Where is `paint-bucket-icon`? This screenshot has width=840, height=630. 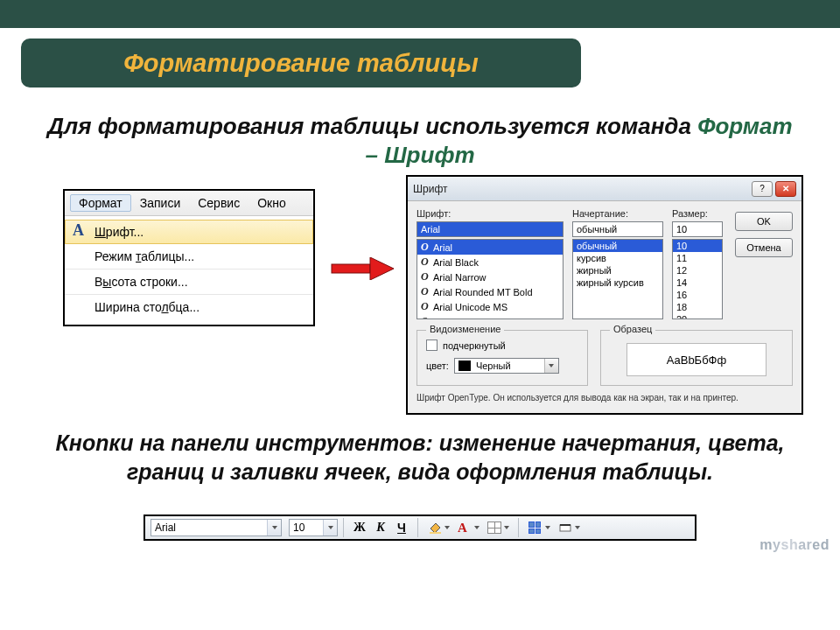
paint-bucket-icon is located at coordinates (435, 528).